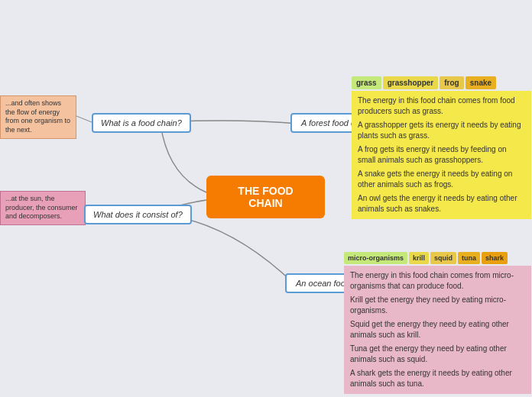 The height and width of the screenshot is (397, 532). What do you see at coordinates (442, 131) in the screenshot?
I see `forest-item-1: A grasshopper gets its energy it needs b…` at bounding box center [442, 131].